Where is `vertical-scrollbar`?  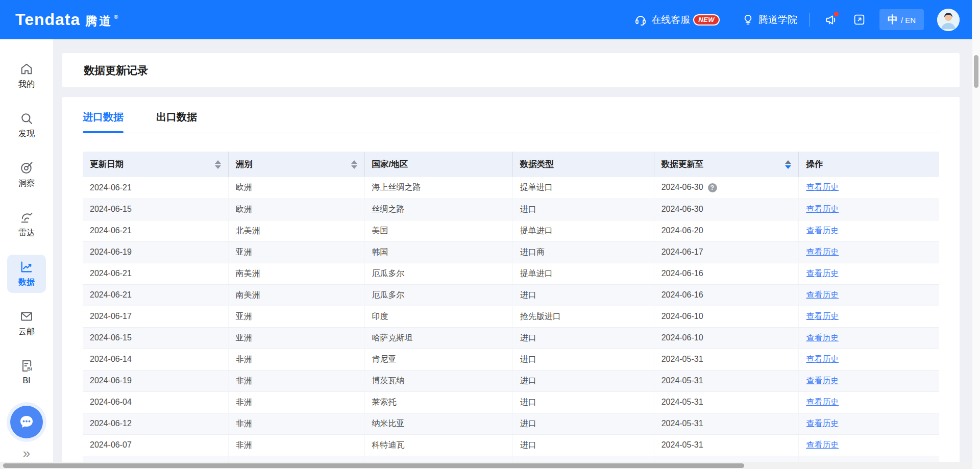 vertical-scrollbar is located at coordinates (976, 235).